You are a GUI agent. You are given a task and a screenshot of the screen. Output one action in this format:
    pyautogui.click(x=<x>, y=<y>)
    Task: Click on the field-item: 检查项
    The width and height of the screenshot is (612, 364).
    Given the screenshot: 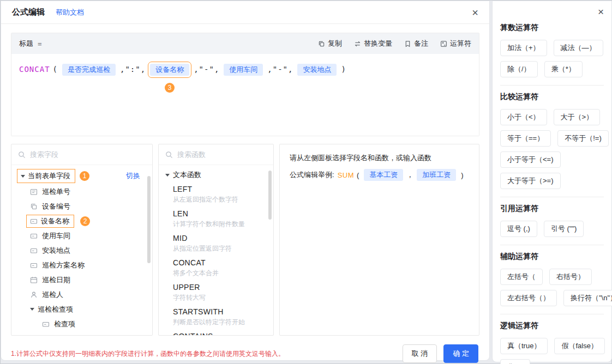 What is the action you would take?
    pyautogui.click(x=82, y=324)
    